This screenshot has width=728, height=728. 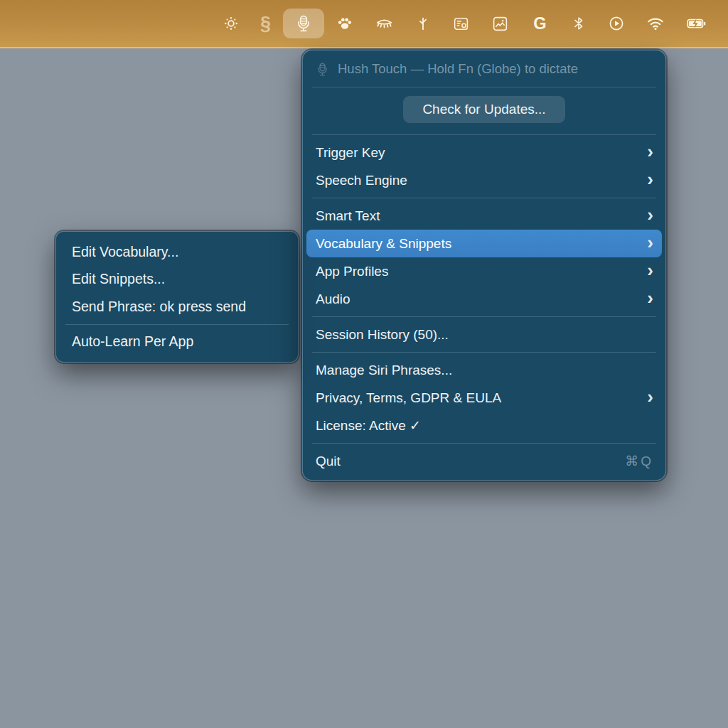 What do you see at coordinates (423, 23) in the screenshot?
I see `sprout-icon` at bounding box center [423, 23].